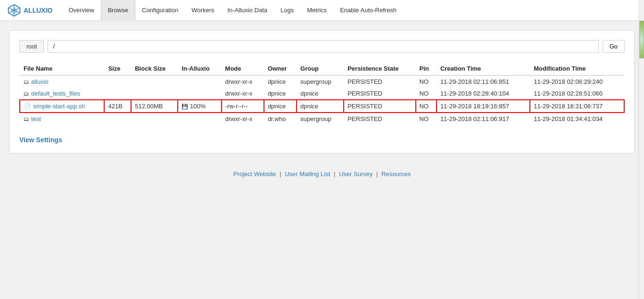  I want to click on footer-resources: Resources, so click(396, 174).